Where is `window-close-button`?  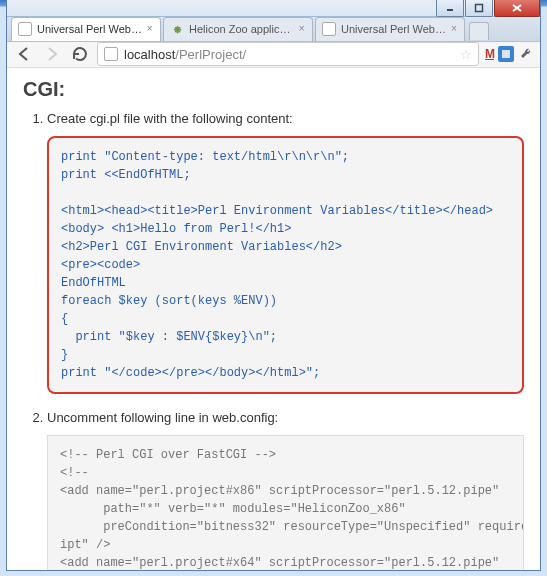
window-close-button is located at coordinates (517, 8).